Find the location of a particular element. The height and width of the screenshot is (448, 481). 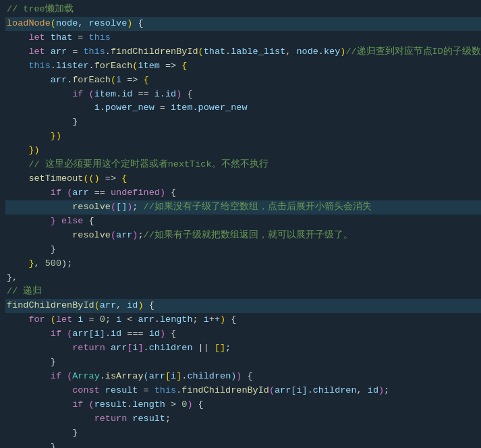

code-text: const is located at coordinates (86, 391).